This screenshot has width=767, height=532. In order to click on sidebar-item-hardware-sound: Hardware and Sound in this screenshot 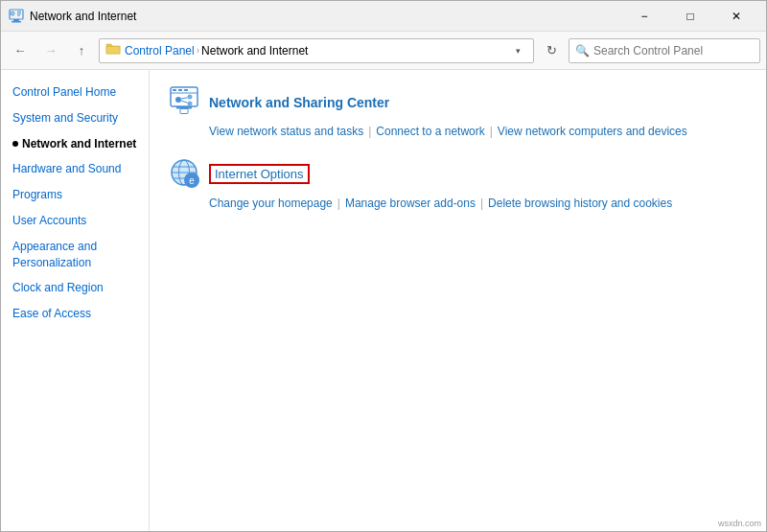, I will do `click(75, 169)`.